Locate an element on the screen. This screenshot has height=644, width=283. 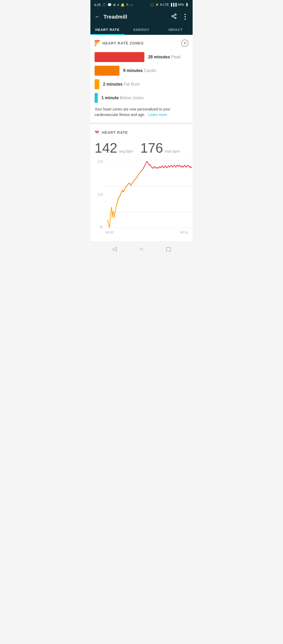
grid-icon: # is located at coordinates (118, 5).